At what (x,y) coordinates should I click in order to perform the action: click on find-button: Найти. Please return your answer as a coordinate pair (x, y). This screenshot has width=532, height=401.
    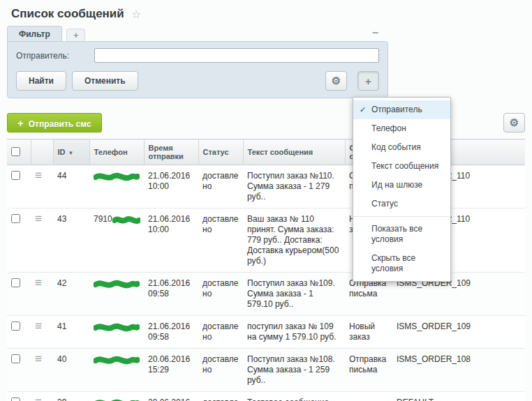
    Looking at the image, I should click on (41, 81).